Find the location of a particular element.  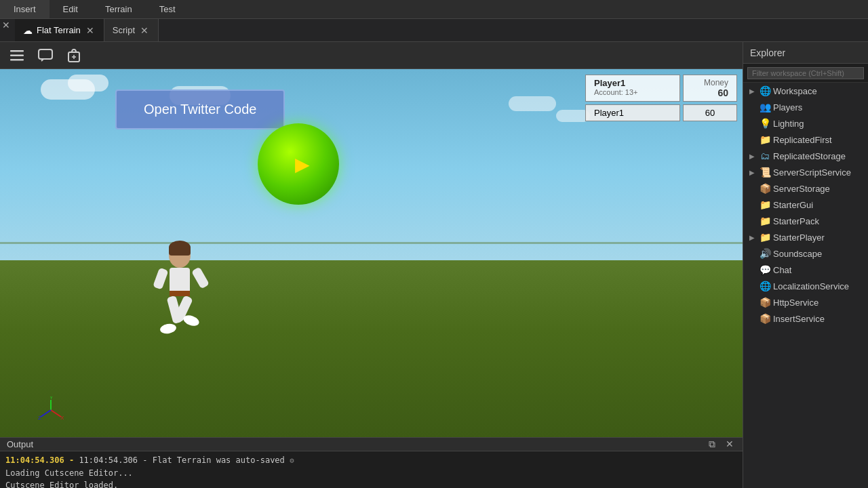

explorer-header: Explorer is located at coordinates (806, 53).